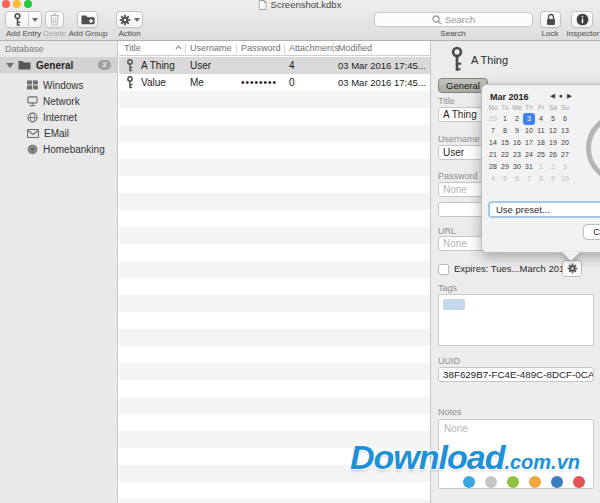 Image resolution: width=600 pixels, height=503 pixels. Describe the element at coordinates (570, 96) in the screenshot. I see `calendar-next-button: ▶` at that location.